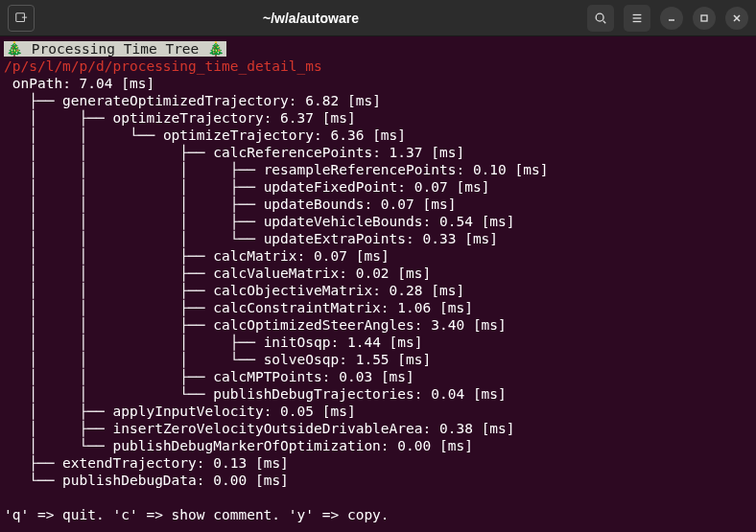 This screenshot has width=756, height=532. What do you see at coordinates (217, 359) in the screenshot?
I see `tree-row: │ │ │ └── solveOsqp: 1.55 [ms]` at bounding box center [217, 359].